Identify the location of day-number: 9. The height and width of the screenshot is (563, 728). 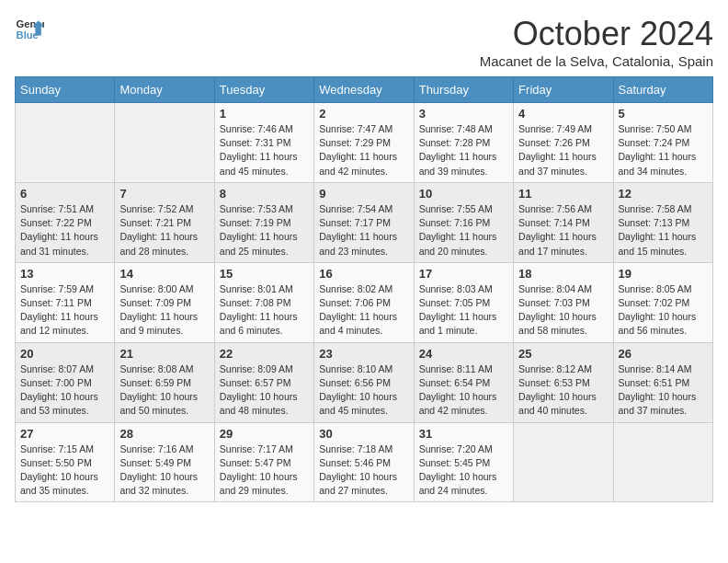
(364, 193).